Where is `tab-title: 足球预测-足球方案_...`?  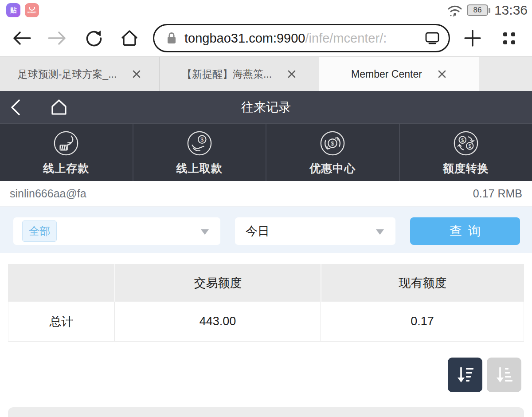
tab-title: 足球预测-足球方案_... is located at coordinates (67, 75).